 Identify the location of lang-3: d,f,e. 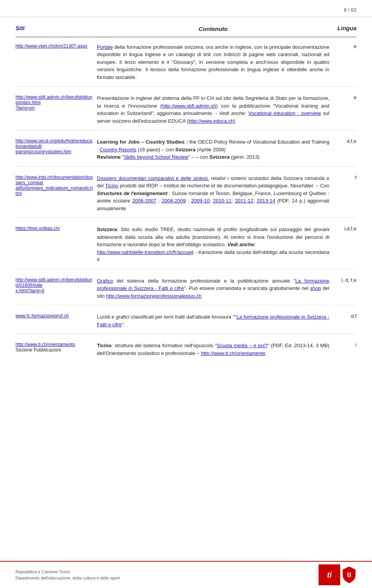
(345, 149).